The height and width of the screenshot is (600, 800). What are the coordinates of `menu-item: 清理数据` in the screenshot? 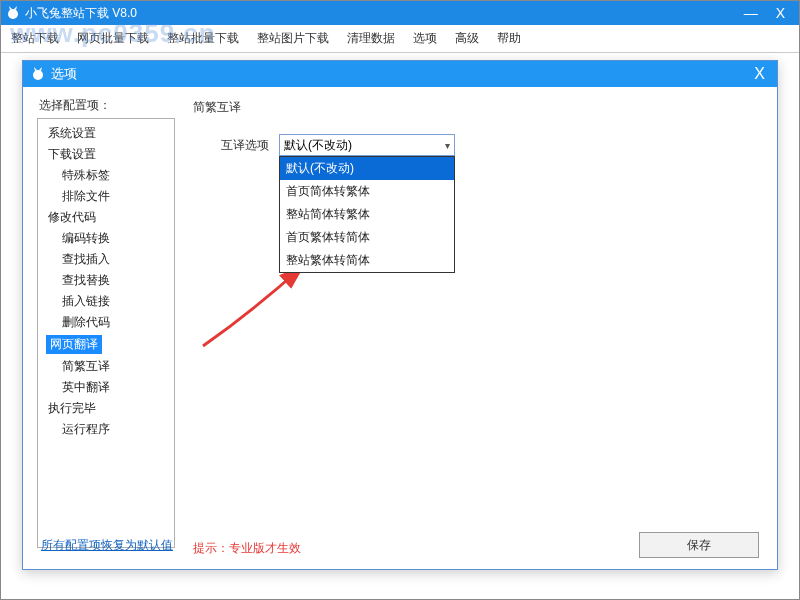 It's located at (371, 38).